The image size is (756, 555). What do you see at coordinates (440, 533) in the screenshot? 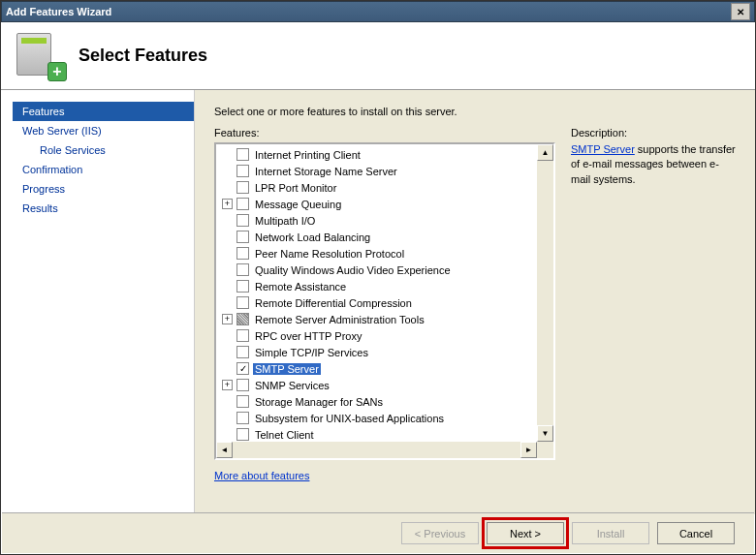
I see `previous-button: < Previous` at bounding box center [440, 533].